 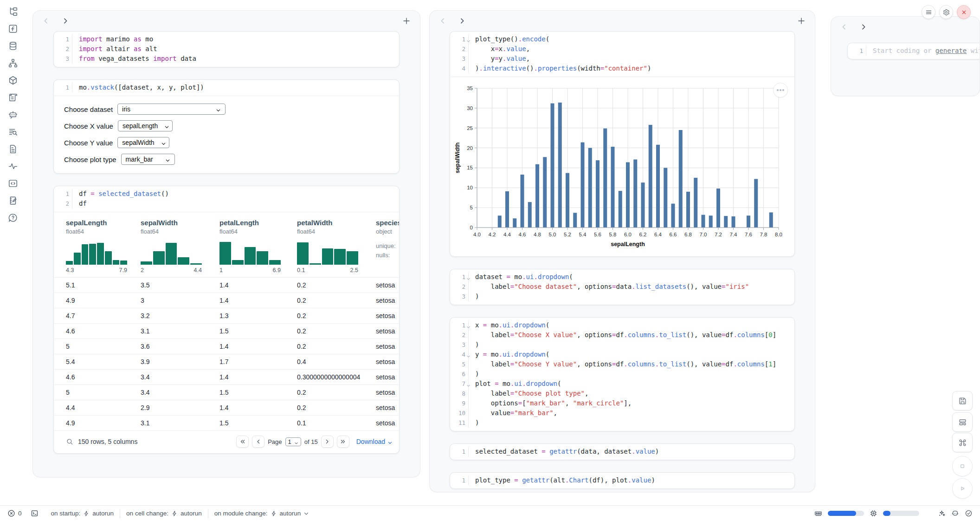 I want to click on table-column-header: petalWidthfloat640.12.5, so click(x=336, y=246).